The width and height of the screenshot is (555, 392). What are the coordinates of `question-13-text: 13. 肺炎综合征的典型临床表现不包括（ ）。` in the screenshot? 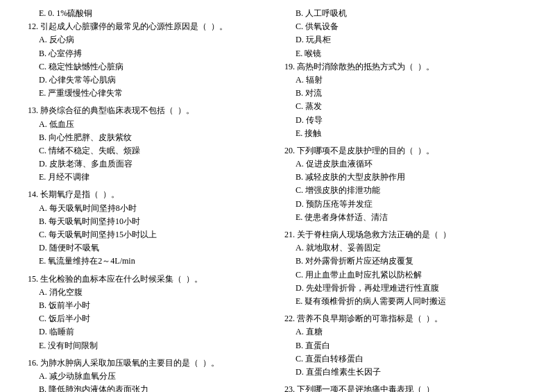 It's located at (149, 111).